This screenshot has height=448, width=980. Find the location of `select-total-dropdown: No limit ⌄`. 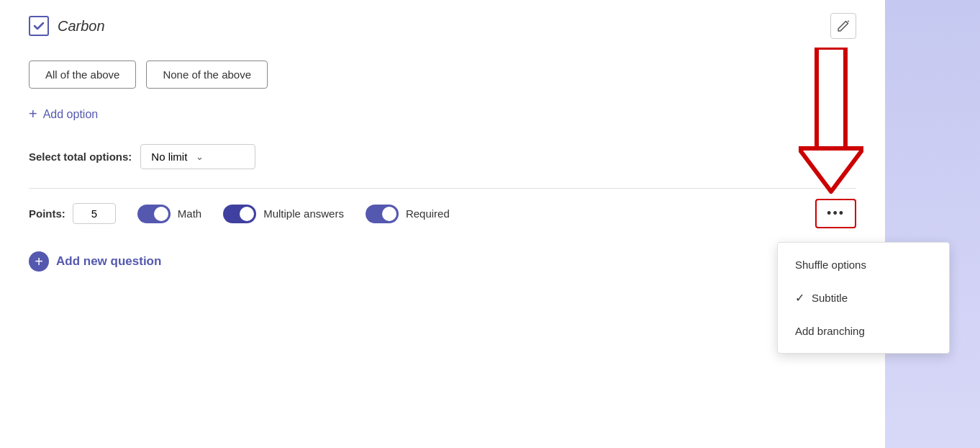

select-total-dropdown: No limit ⌄ is located at coordinates (198, 157).